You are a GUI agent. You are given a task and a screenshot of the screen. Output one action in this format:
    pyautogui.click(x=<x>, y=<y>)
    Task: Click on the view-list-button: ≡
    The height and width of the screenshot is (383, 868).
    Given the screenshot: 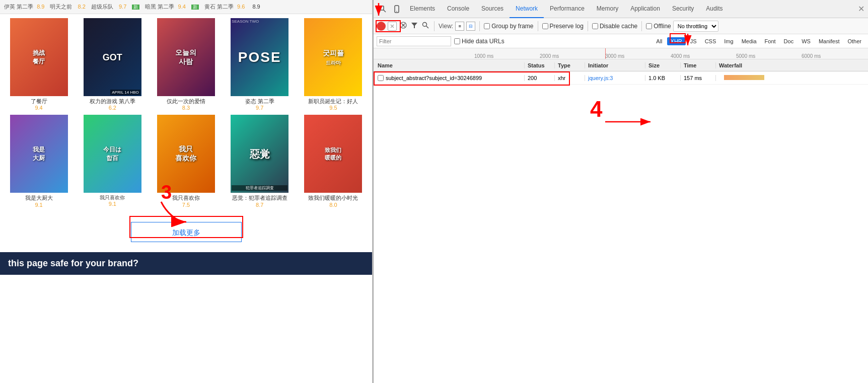 What is the action you would take?
    pyautogui.click(x=460, y=26)
    